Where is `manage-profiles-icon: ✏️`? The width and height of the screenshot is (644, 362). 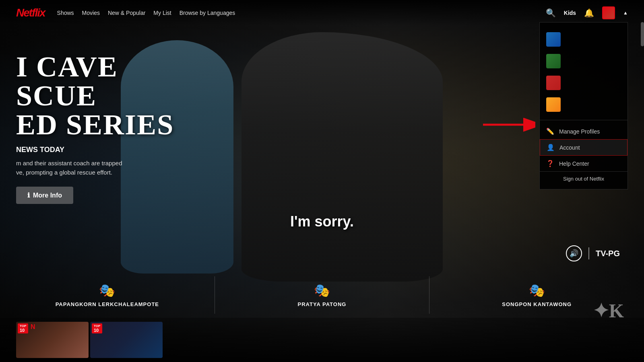 manage-profiles-icon: ✏️ is located at coordinates (550, 131).